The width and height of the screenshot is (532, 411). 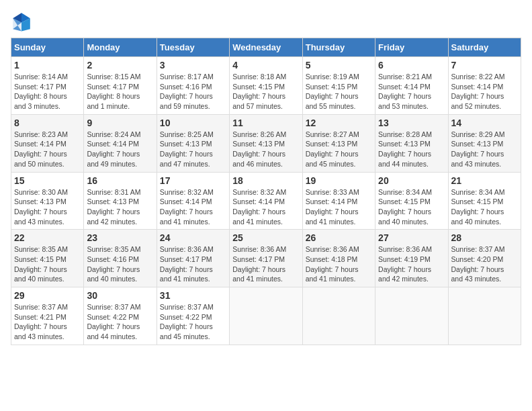 I want to click on day-number: 5, so click(x=339, y=65).